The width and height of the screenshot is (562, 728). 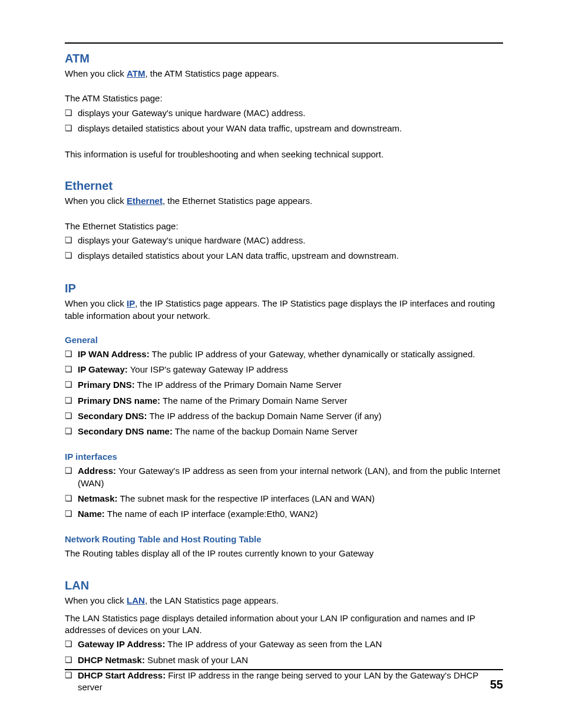 I want to click on term: Secondary DNS:, so click(x=113, y=416).